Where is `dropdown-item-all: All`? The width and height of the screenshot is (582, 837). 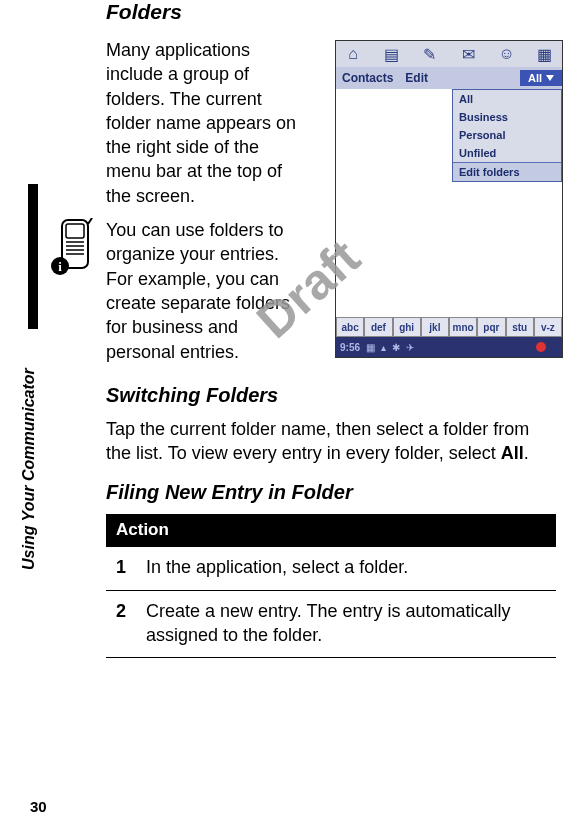 dropdown-item-all: All is located at coordinates (507, 99).